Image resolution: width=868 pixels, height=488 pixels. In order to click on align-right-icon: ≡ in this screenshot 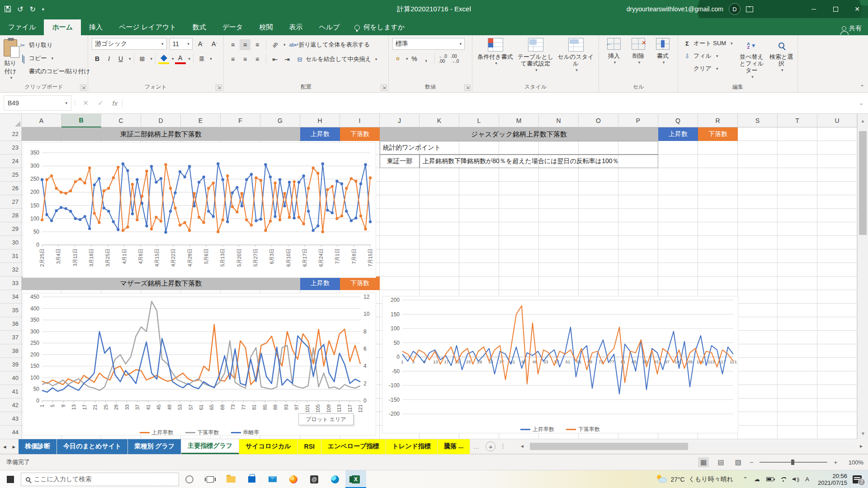, I will do `click(257, 59)`.